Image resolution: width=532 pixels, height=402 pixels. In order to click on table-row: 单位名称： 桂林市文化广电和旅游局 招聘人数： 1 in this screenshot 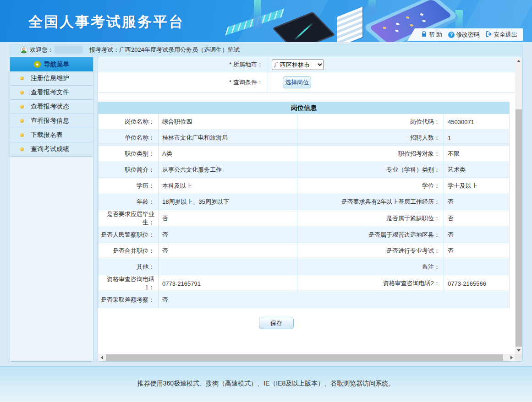, I will do `click(304, 138)`.